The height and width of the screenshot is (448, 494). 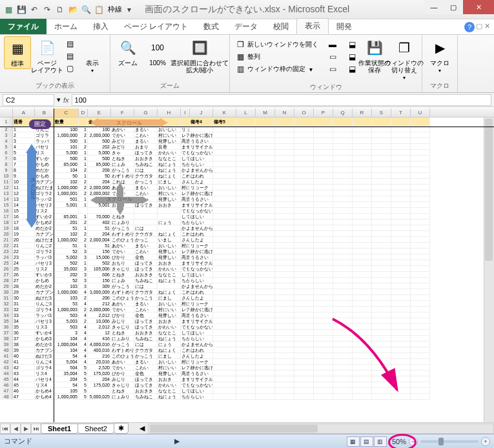 I want to click on side-by-side-button: ⬓, so click(x=352, y=45).